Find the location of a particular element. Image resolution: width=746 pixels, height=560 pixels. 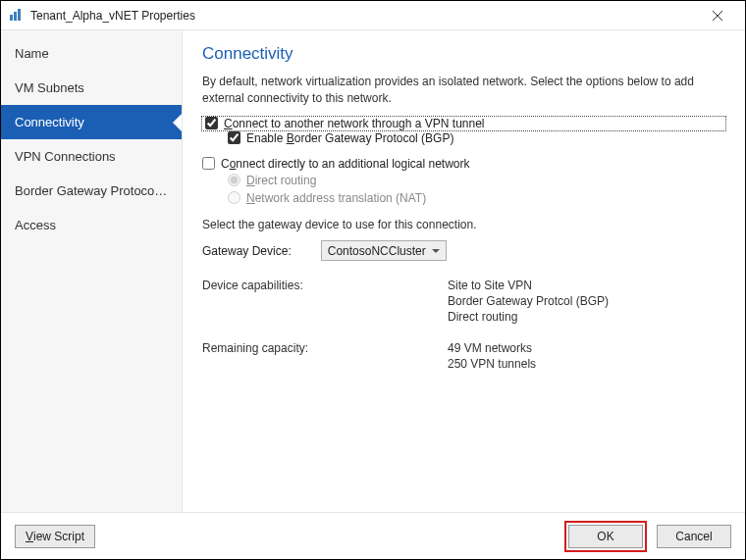

device-capabilities-value-0: Site to Site VPN is located at coordinates (587, 285).